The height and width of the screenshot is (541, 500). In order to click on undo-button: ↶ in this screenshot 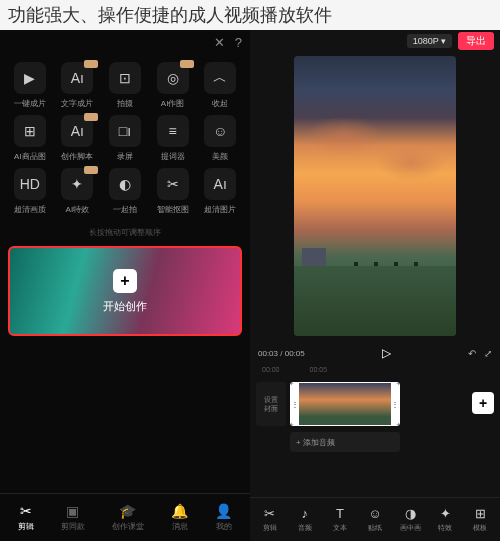, I will do `click(472, 354)`.